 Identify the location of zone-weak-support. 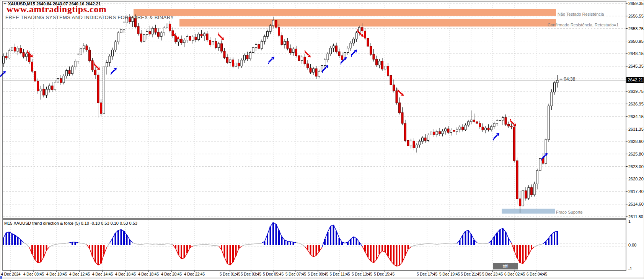
(528, 211).